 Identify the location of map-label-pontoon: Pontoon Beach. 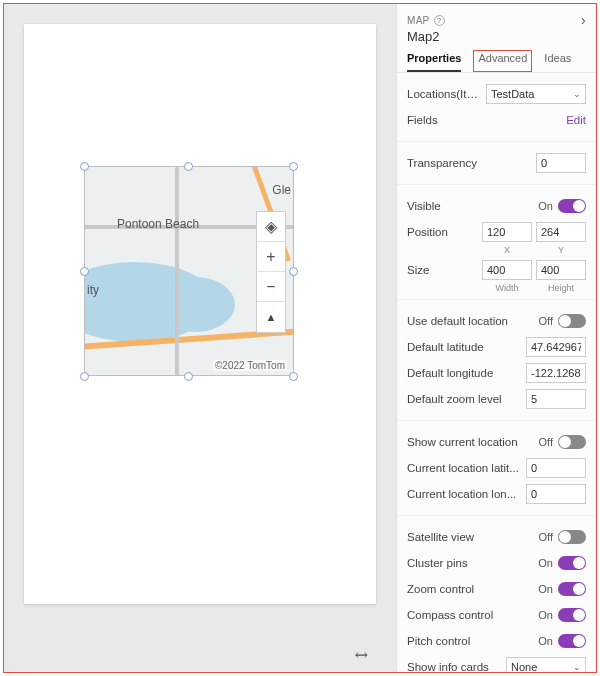
(158, 224).